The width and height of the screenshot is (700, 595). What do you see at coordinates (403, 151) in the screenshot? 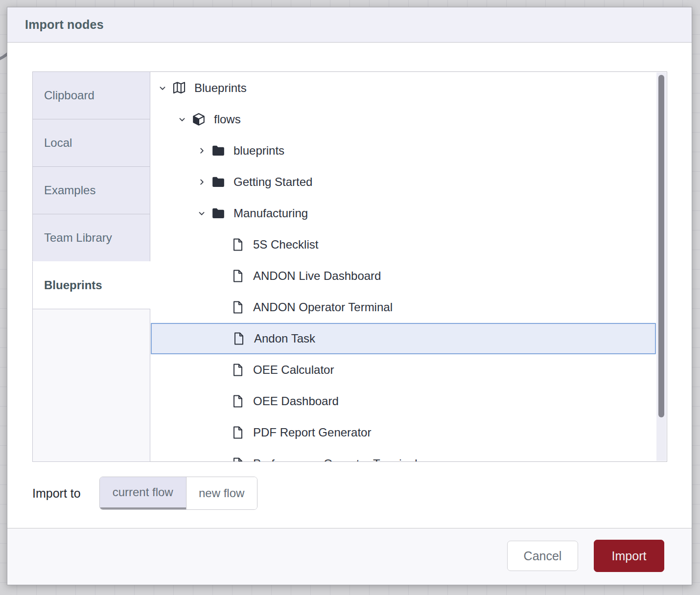
I see `tree-item-blueprints: blueprints` at bounding box center [403, 151].